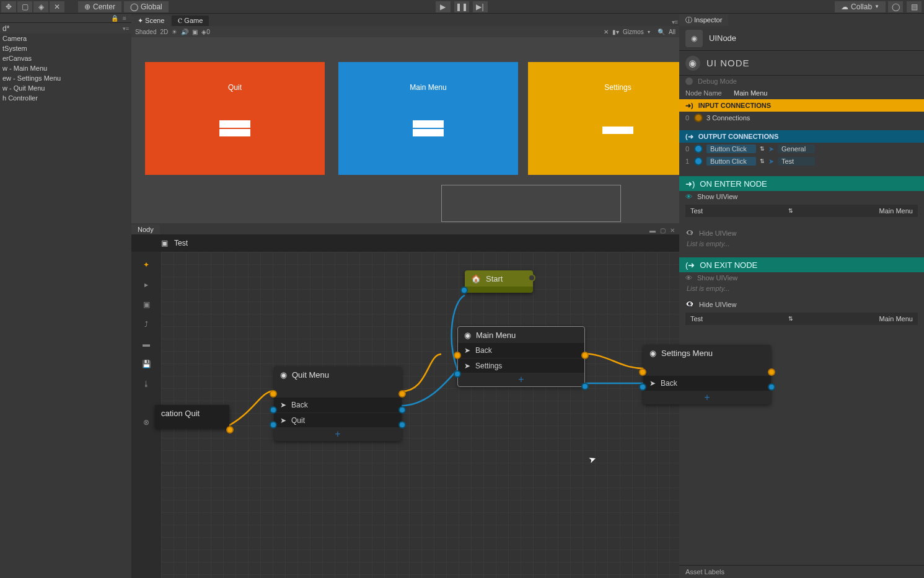 The height and width of the screenshot is (578, 924). I want to click on panel-lock-icon: 🔒, so click(115, 18).